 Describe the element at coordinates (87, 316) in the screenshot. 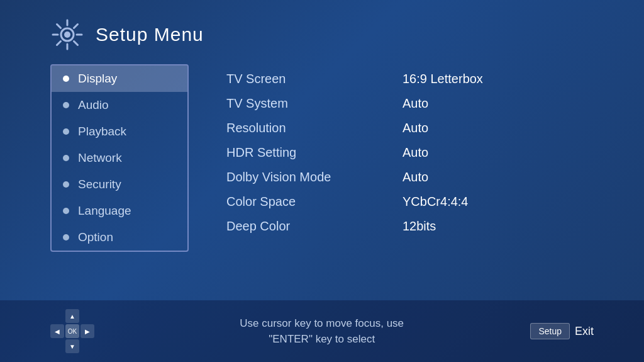

I see `dpad-empty-tr` at that location.